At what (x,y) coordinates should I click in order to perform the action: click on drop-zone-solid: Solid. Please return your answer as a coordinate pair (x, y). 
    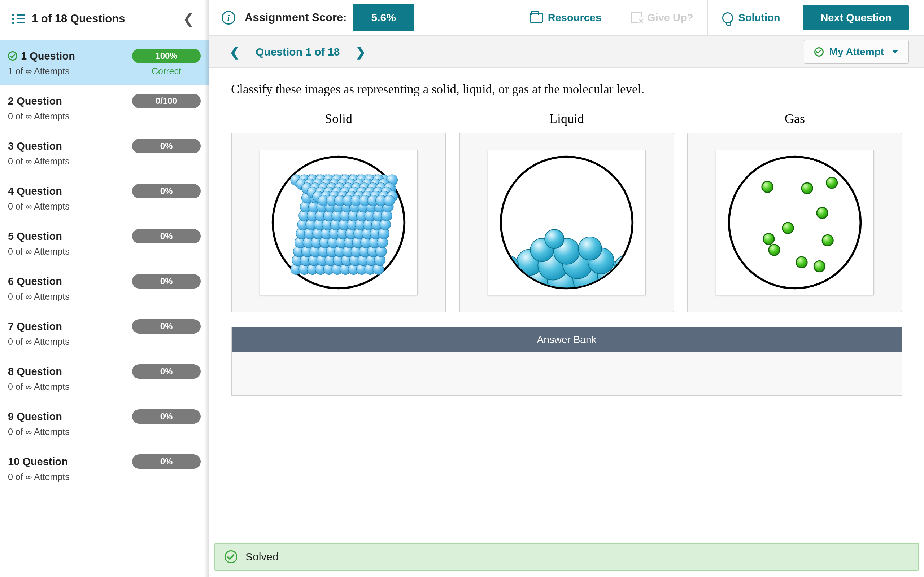
    Looking at the image, I should click on (338, 211).